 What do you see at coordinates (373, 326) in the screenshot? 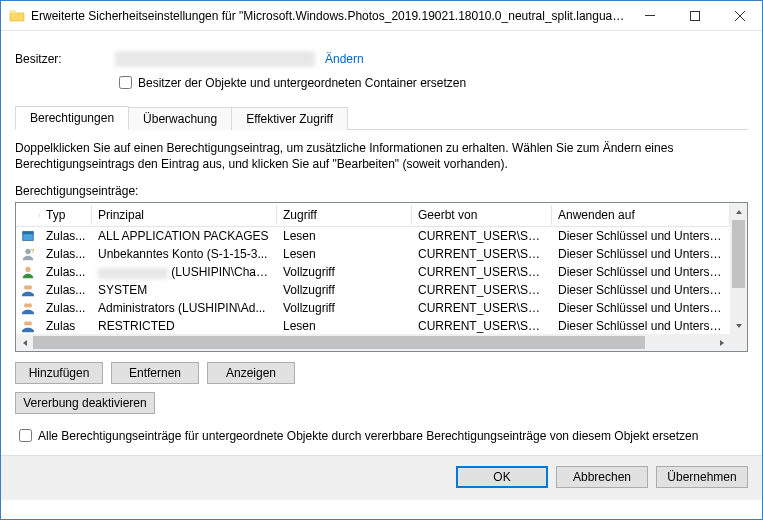
I see `table-row: ZulasRESTRICTEDLesenCURRENT_USER\SoftwDi…` at bounding box center [373, 326].